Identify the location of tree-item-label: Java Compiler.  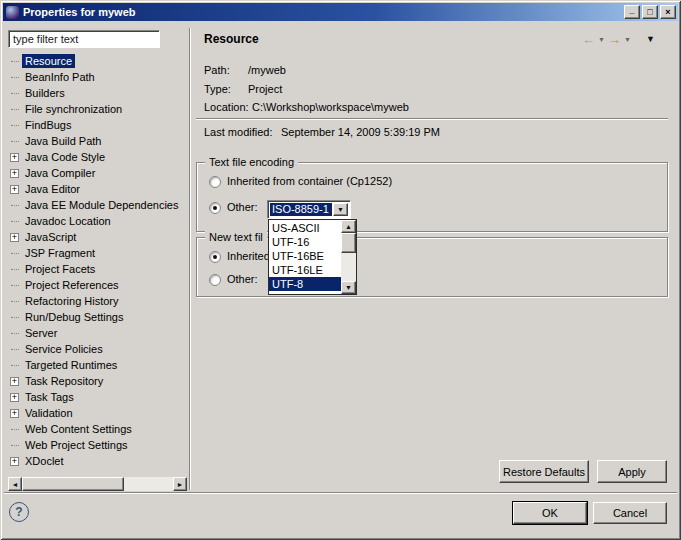
(60, 173).